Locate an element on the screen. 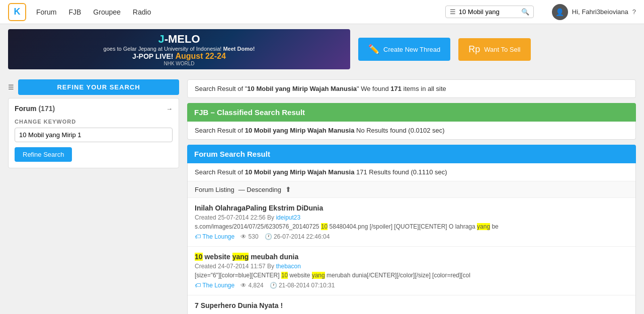 Image resolution: width=644 pixels, height=314 pixels. thread-title: 10 website yang meubah dunia is located at coordinates (412, 257).